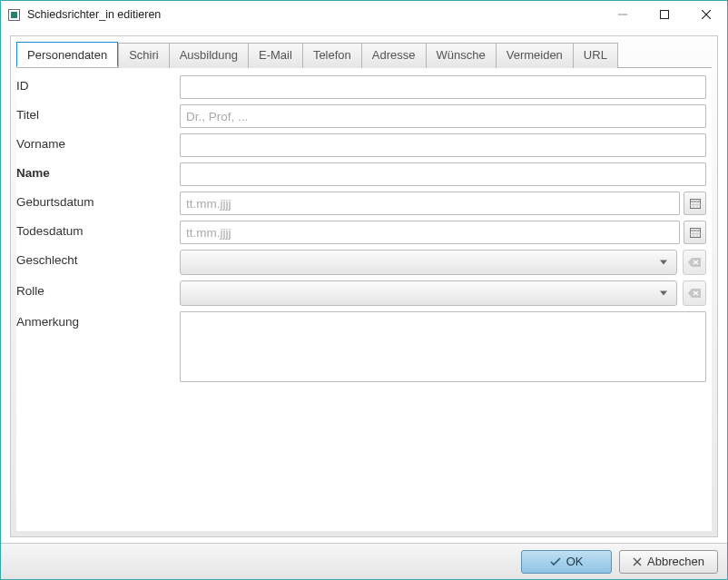  What do you see at coordinates (98, 171) in the screenshot?
I see `label-name: Name` at bounding box center [98, 171].